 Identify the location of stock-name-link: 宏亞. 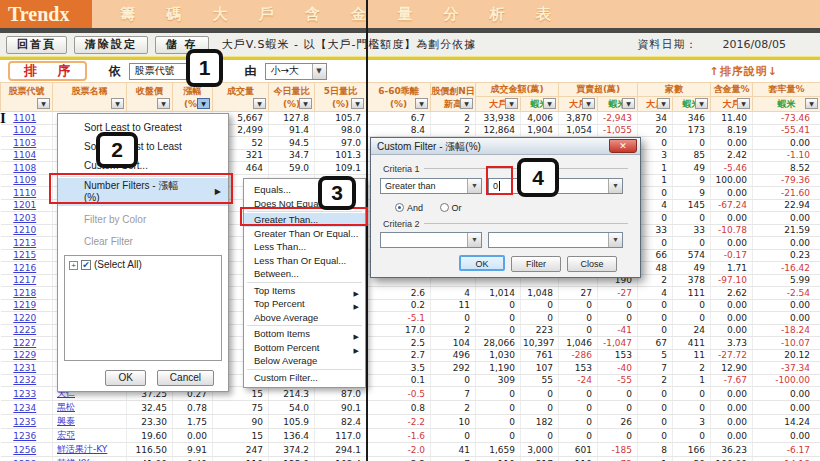
(66, 435).